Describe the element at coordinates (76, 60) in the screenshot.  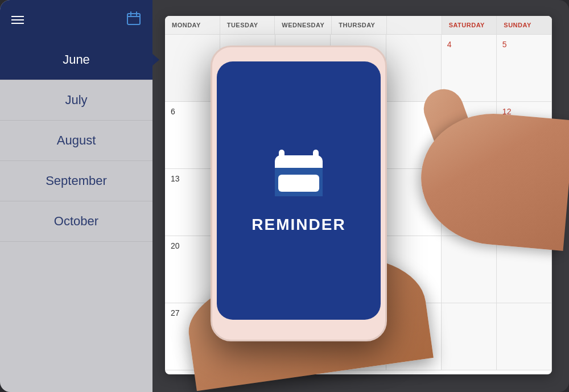
I see `sidebar-item-june: June` at that location.